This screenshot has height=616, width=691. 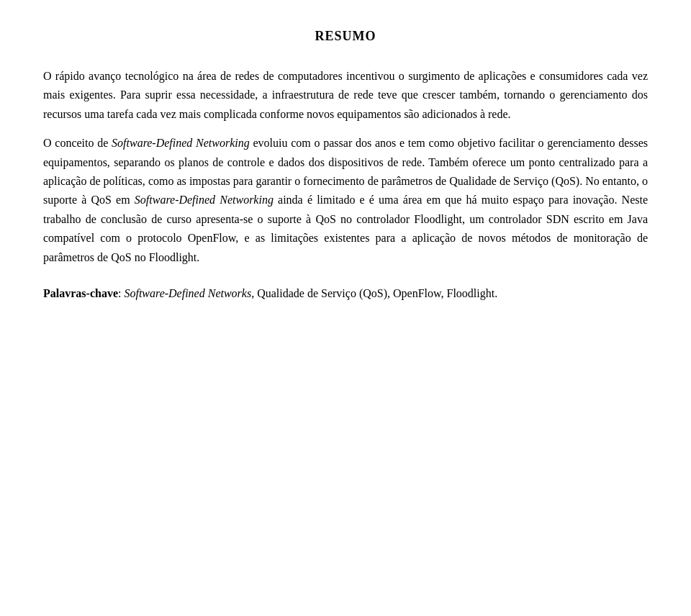 What do you see at coordinates (346, 294) in the screenshot?
I see `keywords-section: Palavras-chave: Software-Defined Network…` at bounding box center [346, 294].